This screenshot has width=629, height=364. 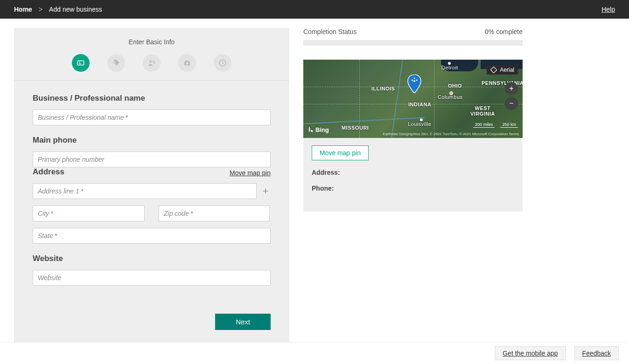 I want to click on help-link: Help, so click(x=608, y=9).